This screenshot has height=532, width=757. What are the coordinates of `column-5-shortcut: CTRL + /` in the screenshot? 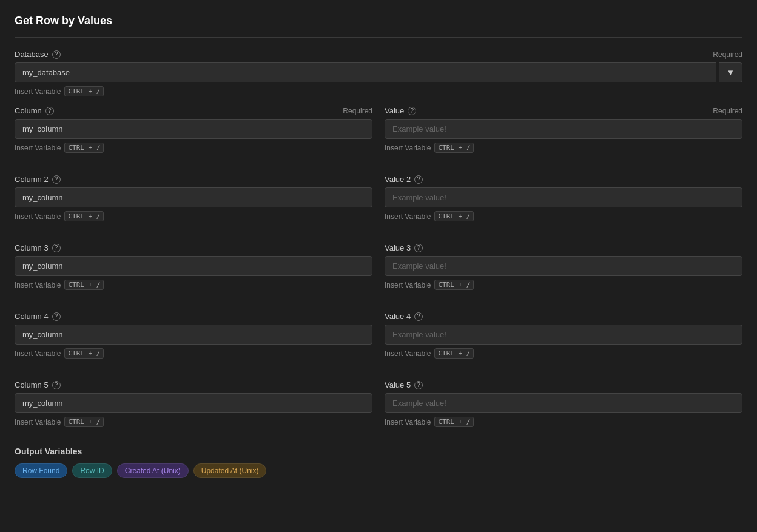 It's located at (84, 422).